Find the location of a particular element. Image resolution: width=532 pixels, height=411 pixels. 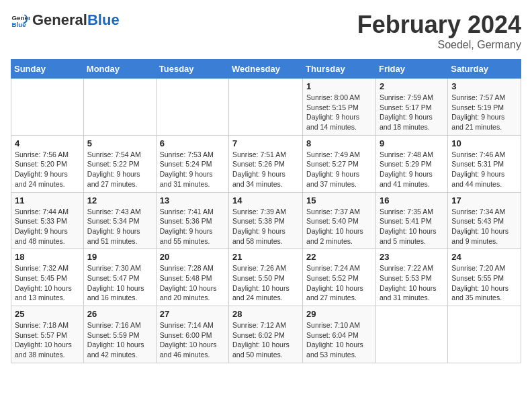

weekday-header: Friday is located at coordinates (411, 69).